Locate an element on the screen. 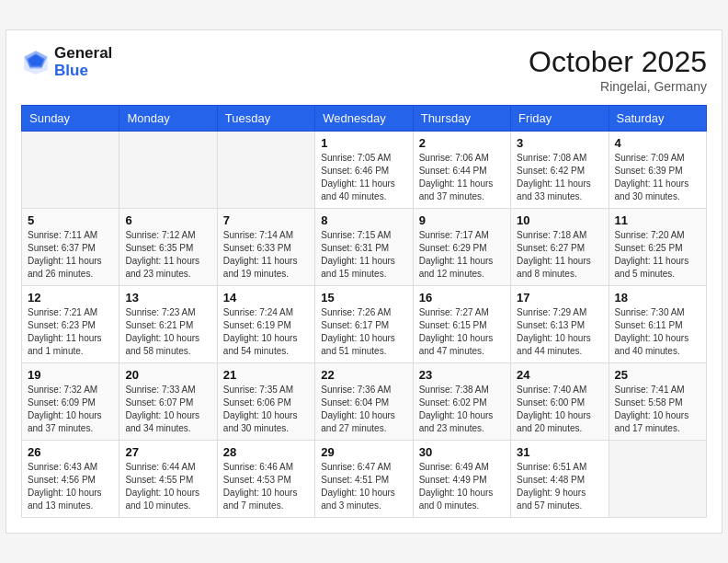 The image size is (728, 563). day-info: Sunrise: 6:46 AM Sunset: 4:53 PM Dayligh… is located at coordinates (267, 487).